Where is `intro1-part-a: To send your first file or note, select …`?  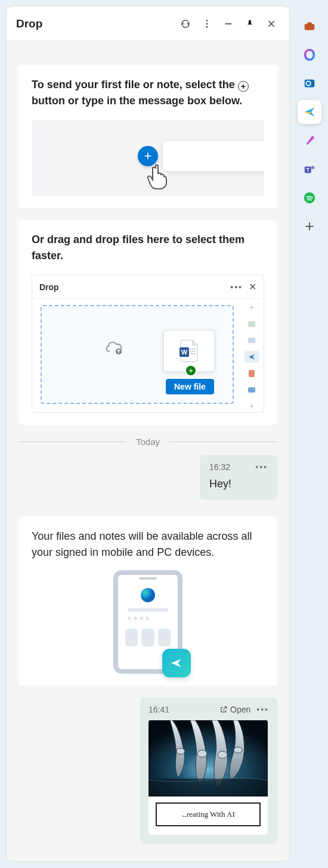
intro1-part-a: To send your first file or note, select … is located at coordinates (134, 85).